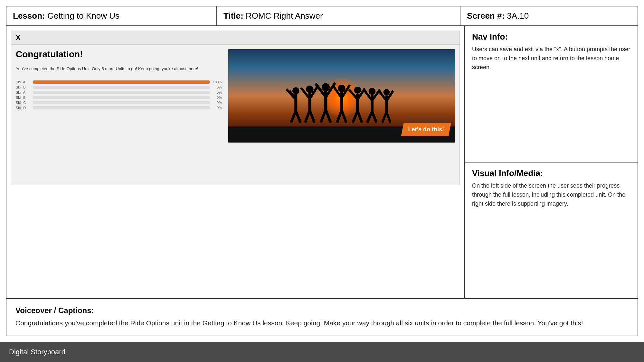 This screenshot has width=644, height=362. Describe the element at coordinates (342, 115) in the screenshot. I see `mockup-right: Let's do this!` at that location.